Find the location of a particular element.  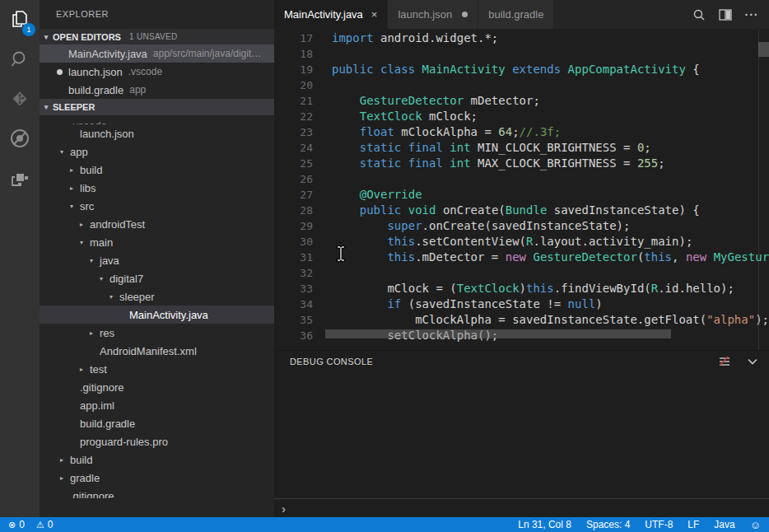

line-number: 35 is located at coordinates (293, 320).